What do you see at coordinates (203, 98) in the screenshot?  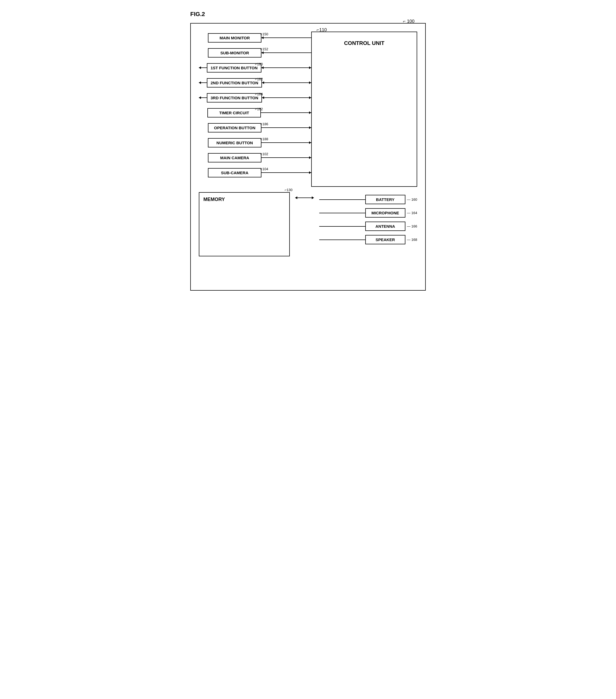 I see `left-arrow-3rd` at bounding box center [203, 98].